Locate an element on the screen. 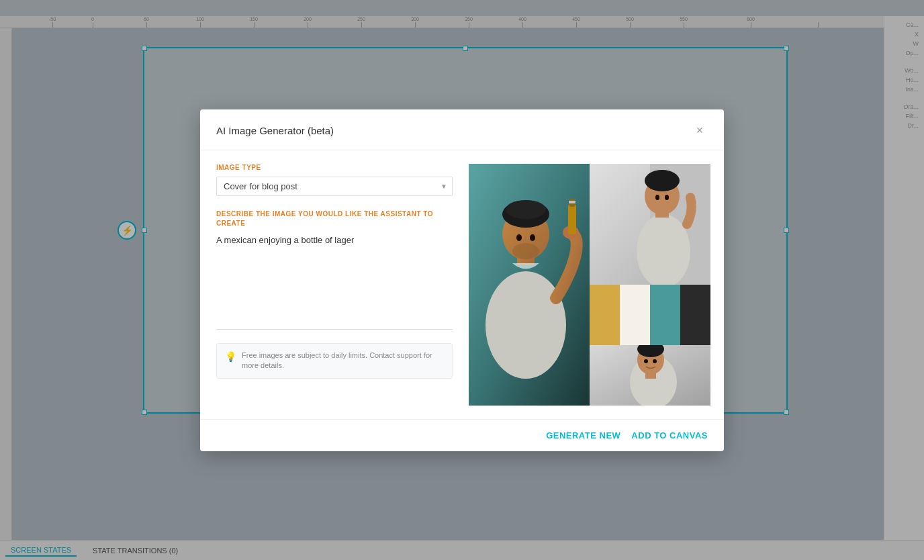 The image size is (924, 560). generated-image-grid is located at coordinates (590, 285).